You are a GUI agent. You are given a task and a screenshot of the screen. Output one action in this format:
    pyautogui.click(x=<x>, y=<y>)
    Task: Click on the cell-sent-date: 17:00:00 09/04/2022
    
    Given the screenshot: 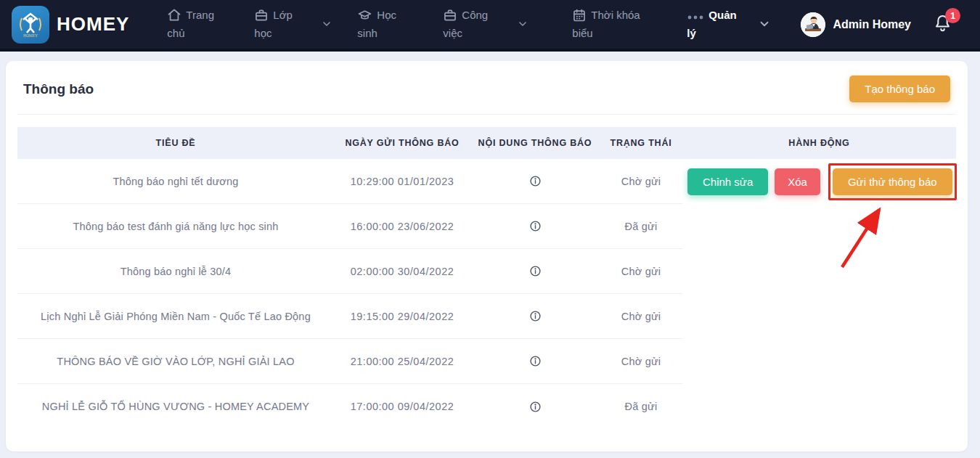 What is the action you would take?
    pyautogui.click(x=402, y=406)
    